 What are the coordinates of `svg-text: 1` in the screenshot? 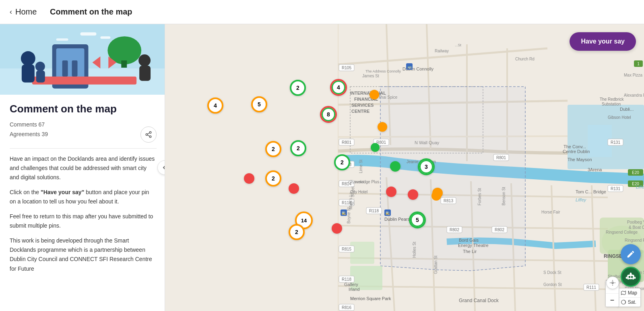 It's located at (638, 64).